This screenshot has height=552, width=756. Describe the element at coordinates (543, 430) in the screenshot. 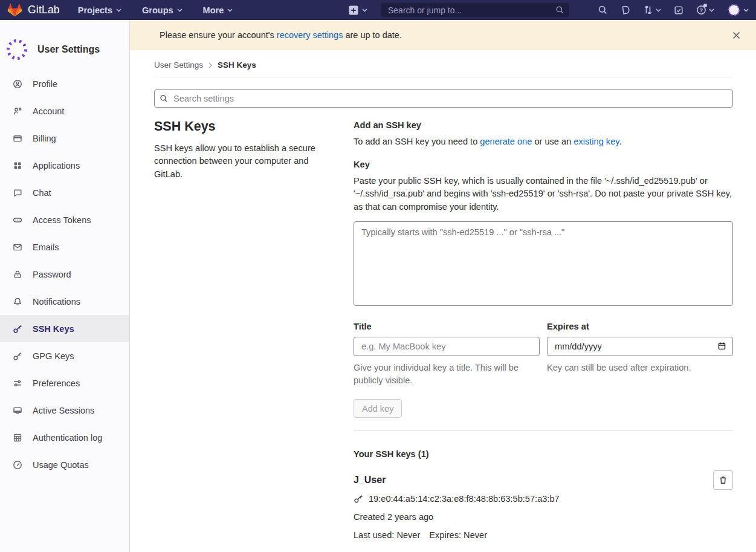

I see `section-divider` at that location.